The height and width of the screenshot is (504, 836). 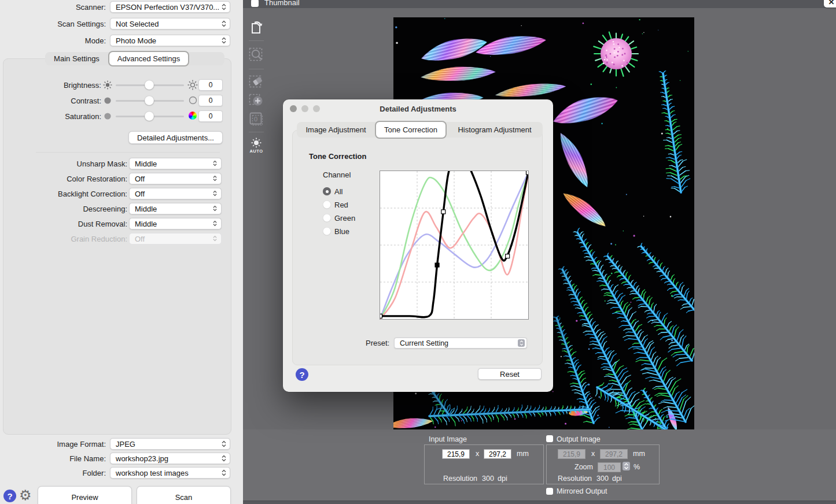 I want to click on backlight-correction-select: Off, so click(x=175, y=194).